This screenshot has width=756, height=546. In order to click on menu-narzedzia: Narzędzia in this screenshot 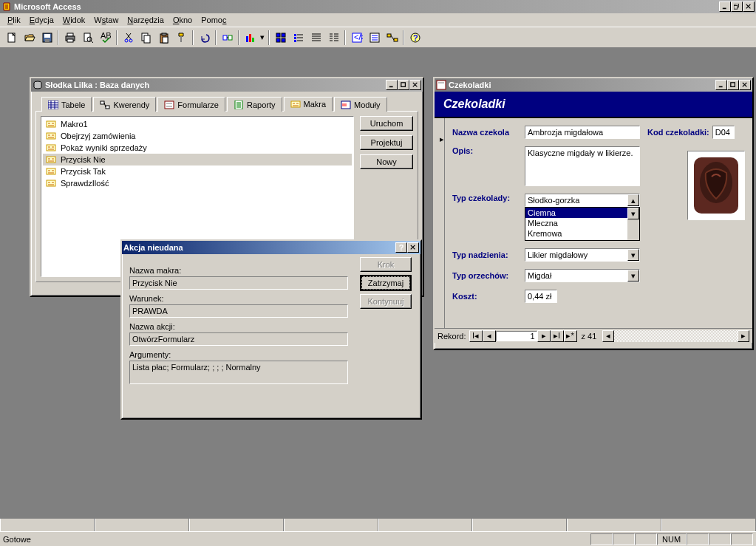, I will do `click(146, 20)`.